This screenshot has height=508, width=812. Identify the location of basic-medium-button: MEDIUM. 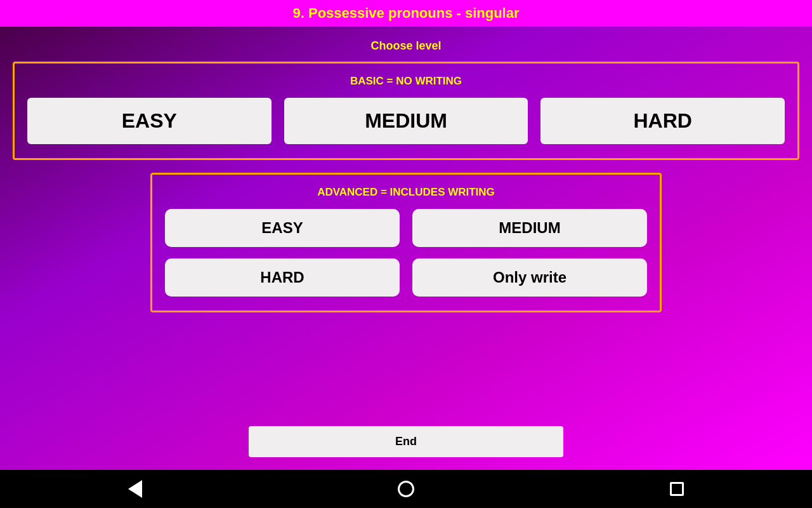
(406, 121).